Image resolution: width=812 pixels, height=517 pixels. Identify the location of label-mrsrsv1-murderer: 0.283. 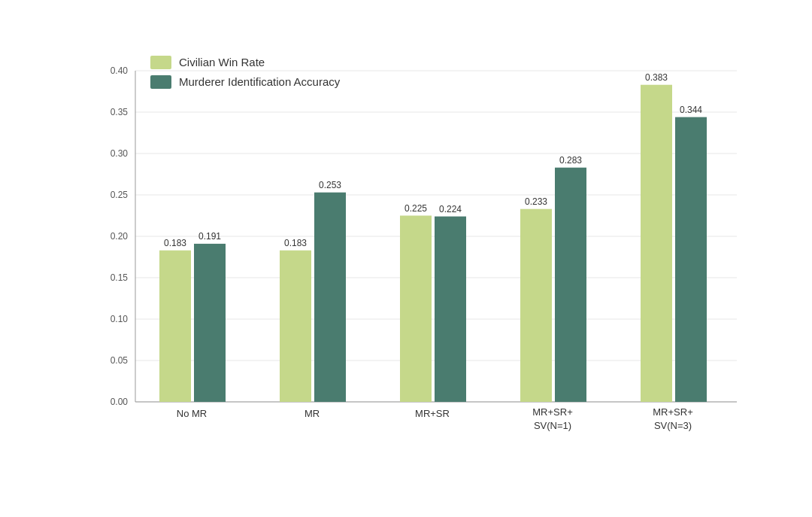
(571, 160).